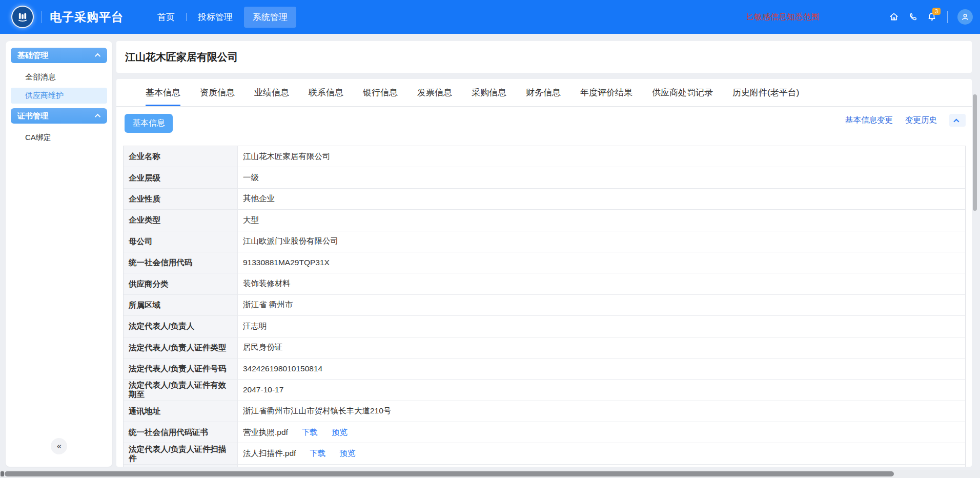 The width and height of the screenshot is (980, 478). I want to click on brand-divider, so click(42, 17).